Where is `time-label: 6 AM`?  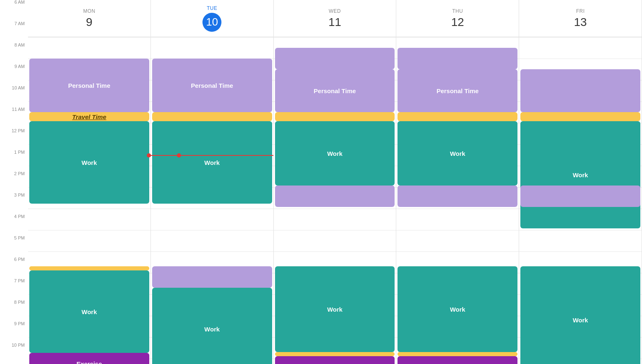
time-label: 6 AM is located at coordinates (14, 11).